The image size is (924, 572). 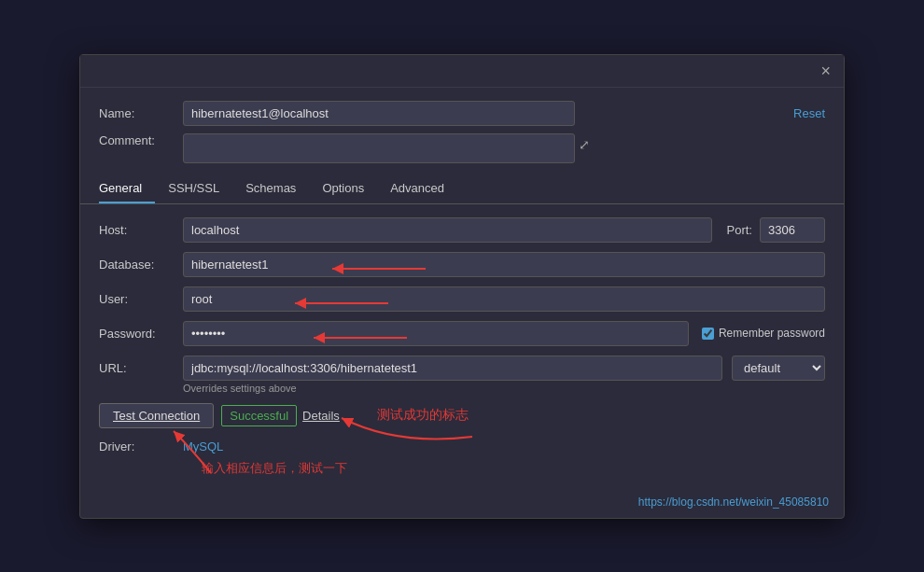 I want to click on name-row: Name: Reset, so click(x=462, y=114).